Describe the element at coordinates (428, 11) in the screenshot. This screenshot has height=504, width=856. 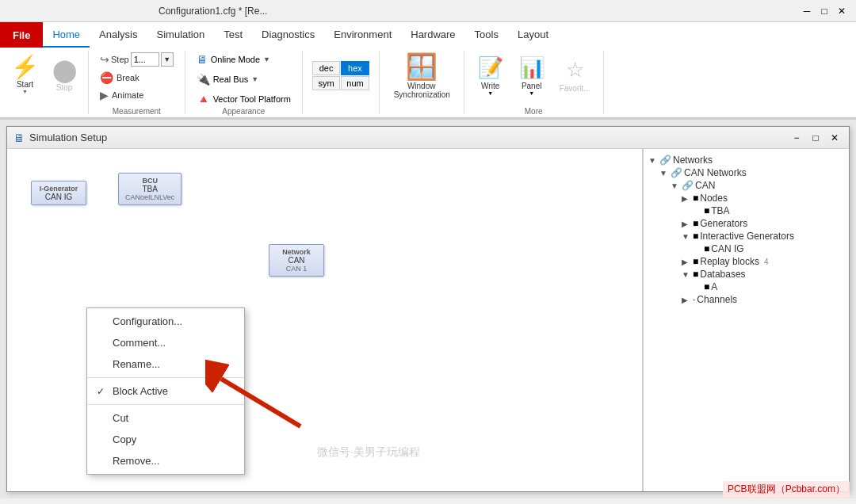
I see `title-bar: Configuration1.cfg * [Re... ─ □ ✕` at that location.